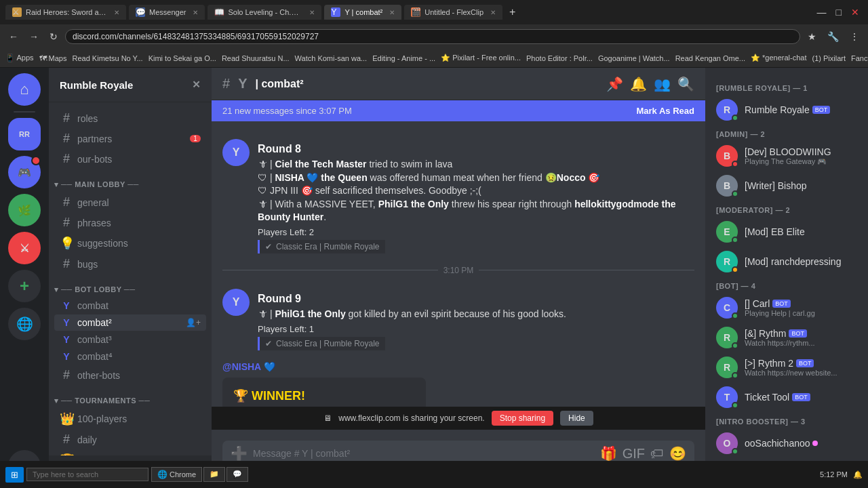 This screenshot has width=868, height=488. I want to click on forward-button: →, so click(34, 37).